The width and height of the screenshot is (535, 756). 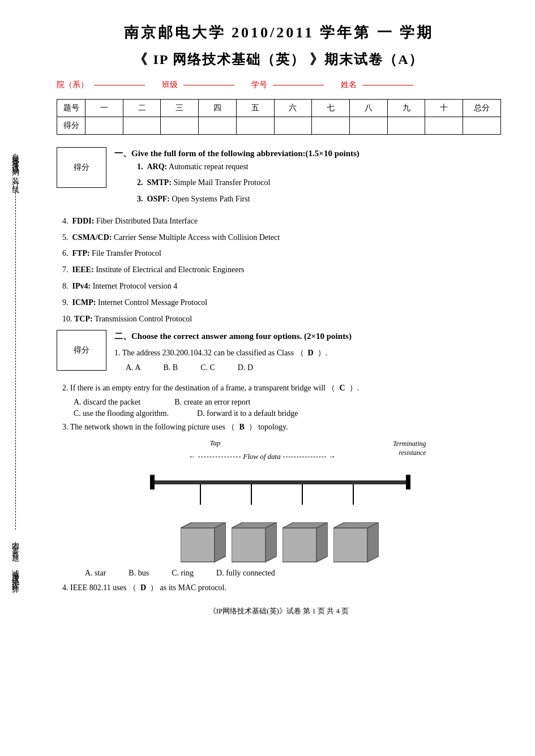 What do you see at coordinates (282, 388) in the screenshot?
I see `q2-2: 2. If there is an empty entry for the de…` at bounding box center [282, 388].